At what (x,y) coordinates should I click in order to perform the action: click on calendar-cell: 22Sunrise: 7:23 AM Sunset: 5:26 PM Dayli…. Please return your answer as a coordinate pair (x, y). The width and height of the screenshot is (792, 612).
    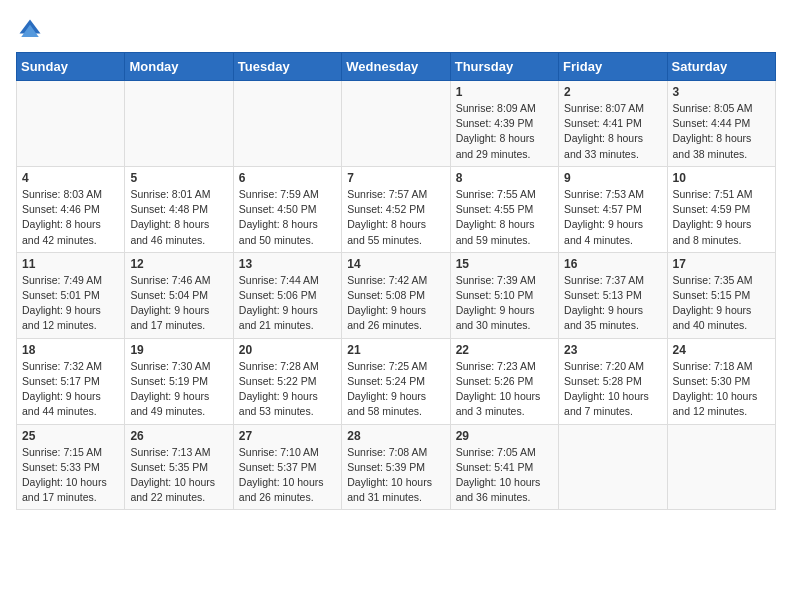
    Looking at the image, I should click on (504, 381).